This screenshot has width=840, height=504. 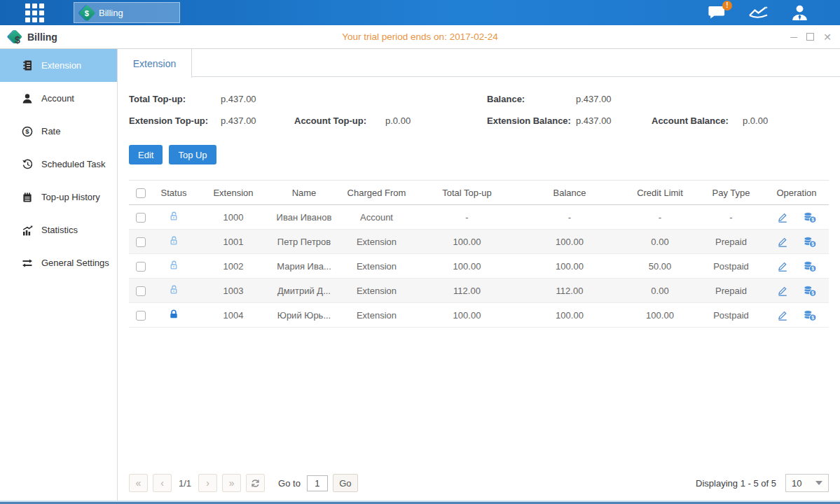 What do you see at coordinates (758, 13) in the screenshot?
I see `monitor-chart-icon` at bounding box center [758, 13].